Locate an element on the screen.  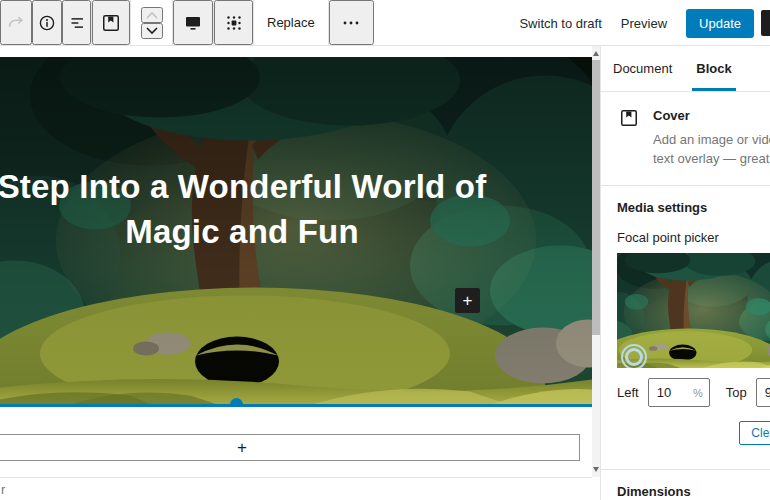
settings-toggle-button is located at coordinates (766, 23).